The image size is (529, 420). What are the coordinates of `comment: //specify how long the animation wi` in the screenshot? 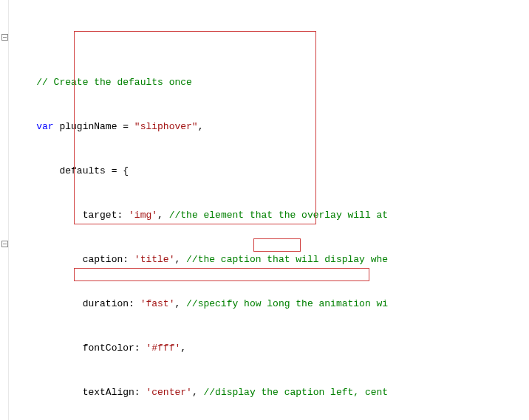 It's located at (287, 304).